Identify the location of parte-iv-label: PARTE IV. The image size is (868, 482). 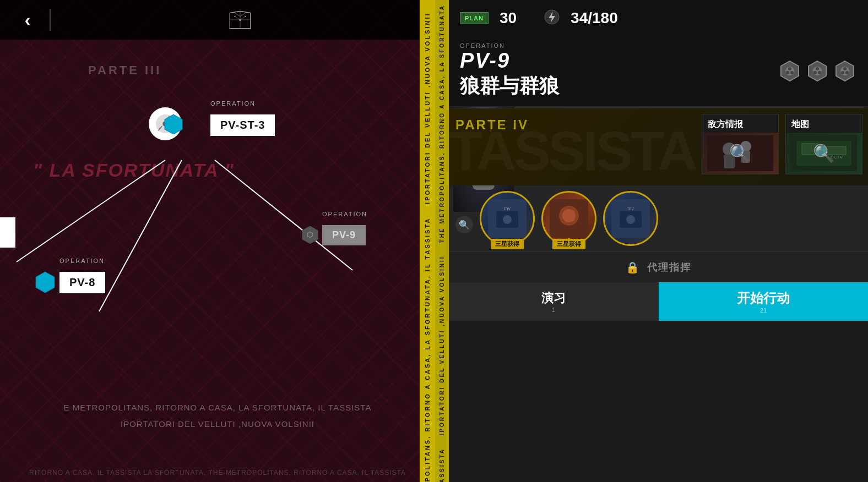
(492, 125).